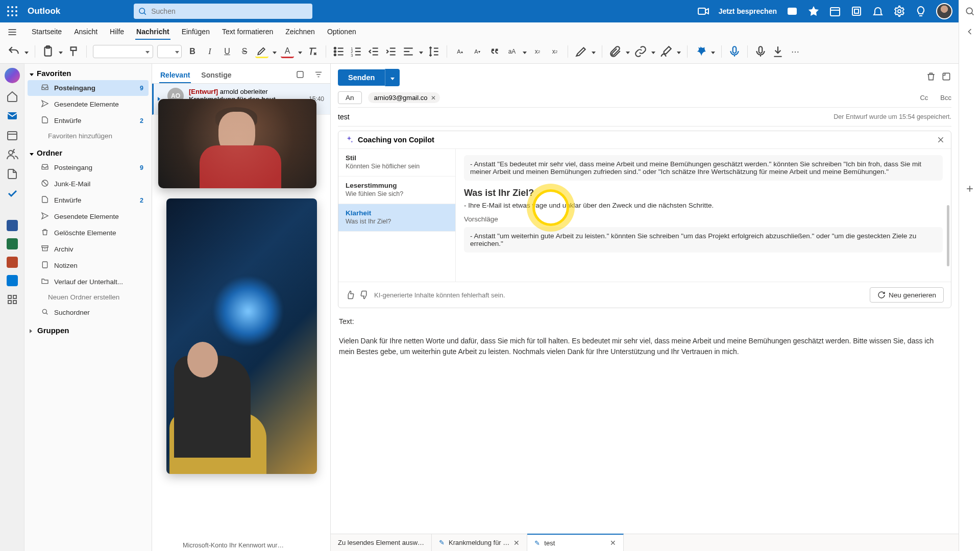 The height and width of the screenshot is (551, 980). What do you see at coordinates (196, 32) in the screenshot?
I see `tab-einfuegen: Einfügen` at bounding box center [196, 32].